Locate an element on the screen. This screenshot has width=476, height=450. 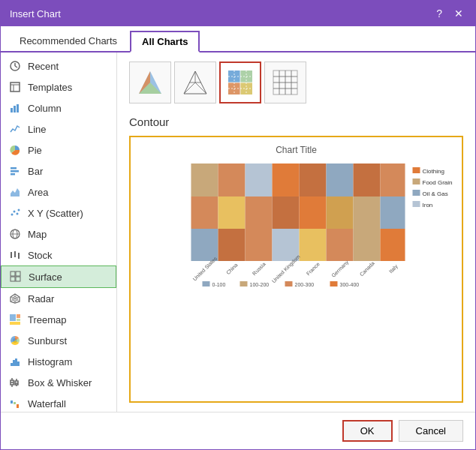
title-bar-buttons: ? ✕ is located at coordinates (450, 14).